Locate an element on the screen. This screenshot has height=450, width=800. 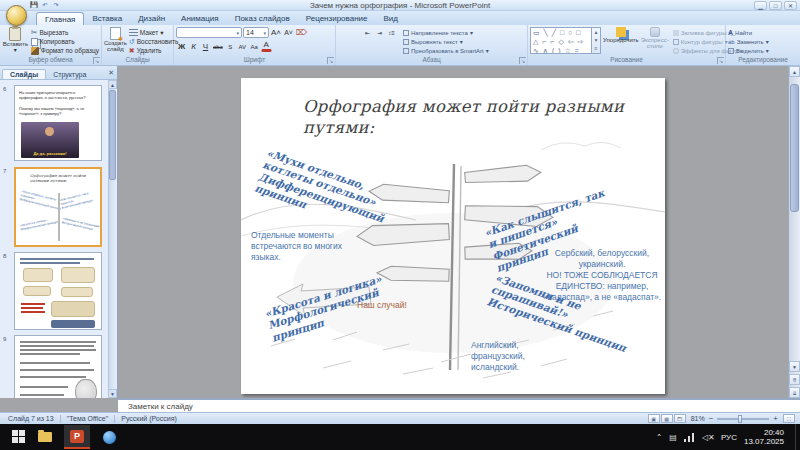
tray-expand-icon: ⌃ is located at coordinates (660, 438).